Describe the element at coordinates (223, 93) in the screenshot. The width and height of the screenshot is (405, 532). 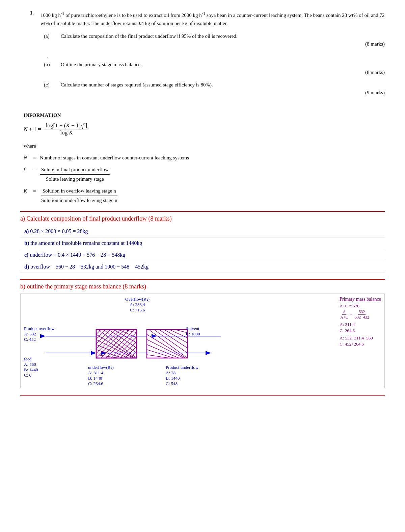
I see `marks-c: (9 marks)` at that location.